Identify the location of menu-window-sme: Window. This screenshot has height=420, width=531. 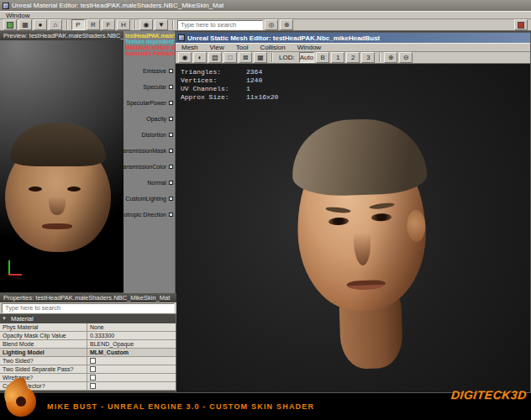
(309, 47).